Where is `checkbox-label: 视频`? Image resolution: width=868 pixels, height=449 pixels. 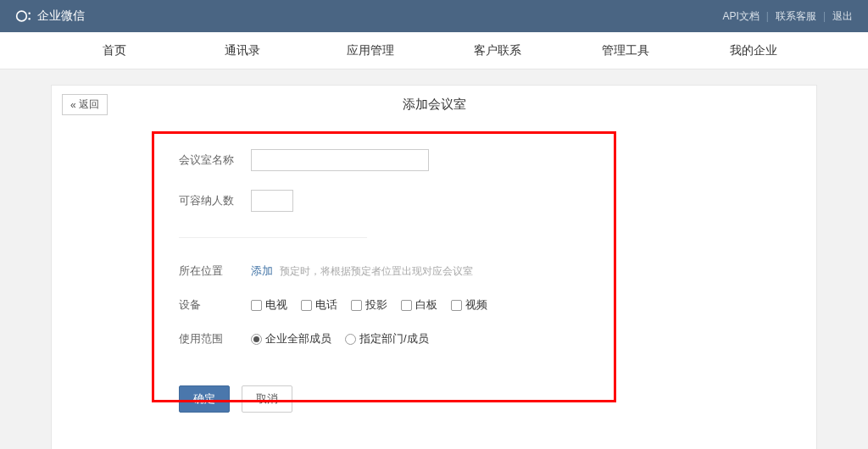 checkbox-label: 视频 is located at coordinates (476, 305).